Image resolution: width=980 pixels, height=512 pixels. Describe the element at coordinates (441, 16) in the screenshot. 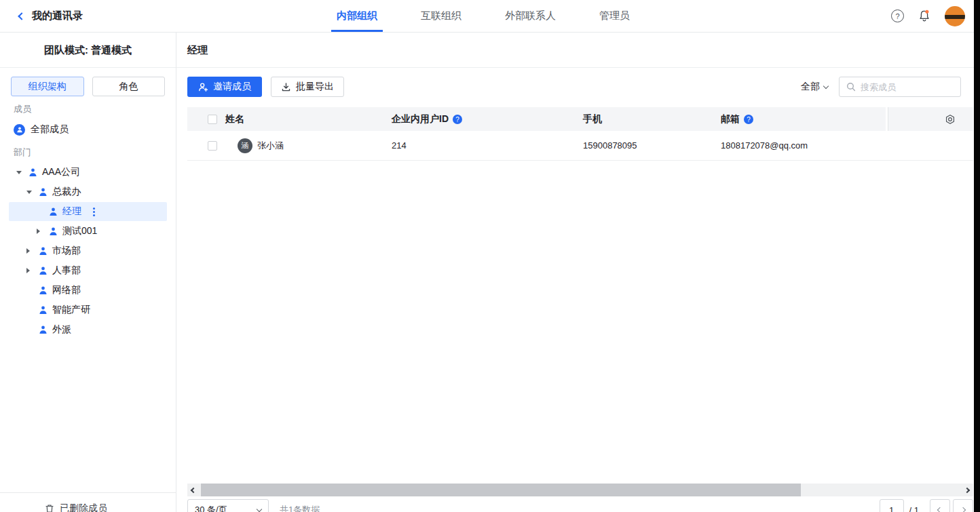

I see `tab-label: 互联组织` at that location.